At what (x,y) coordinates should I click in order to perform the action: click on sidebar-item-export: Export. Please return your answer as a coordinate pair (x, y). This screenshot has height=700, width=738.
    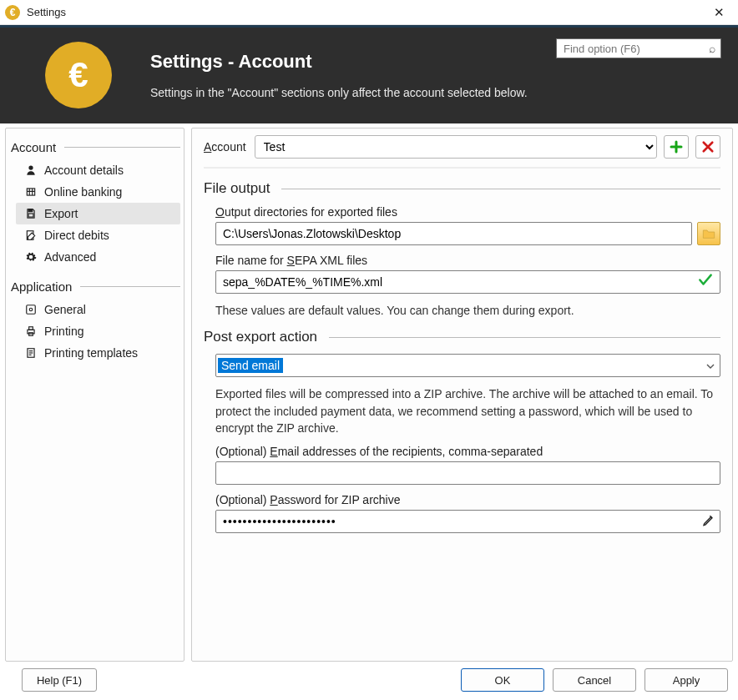
    Looking at the image, I should click on (99, 214).